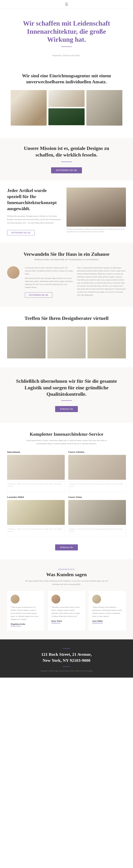  I want to click on testimonial-card-3: "Augue interdum velit euismod in pellent…, so click(107, 611).